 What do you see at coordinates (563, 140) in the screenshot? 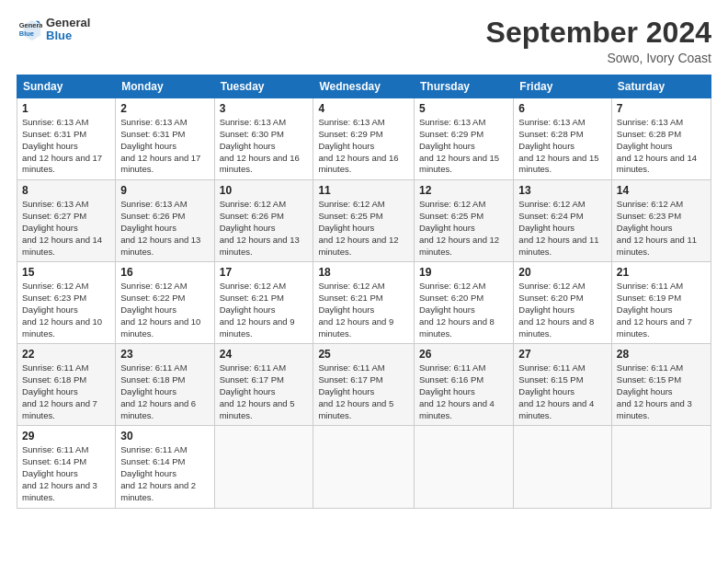
I see `calendar-cell: 6 Sunrise: 6:13 AM Sunset: 6:28 PM Dayli…` at bounding box center [563, 140].